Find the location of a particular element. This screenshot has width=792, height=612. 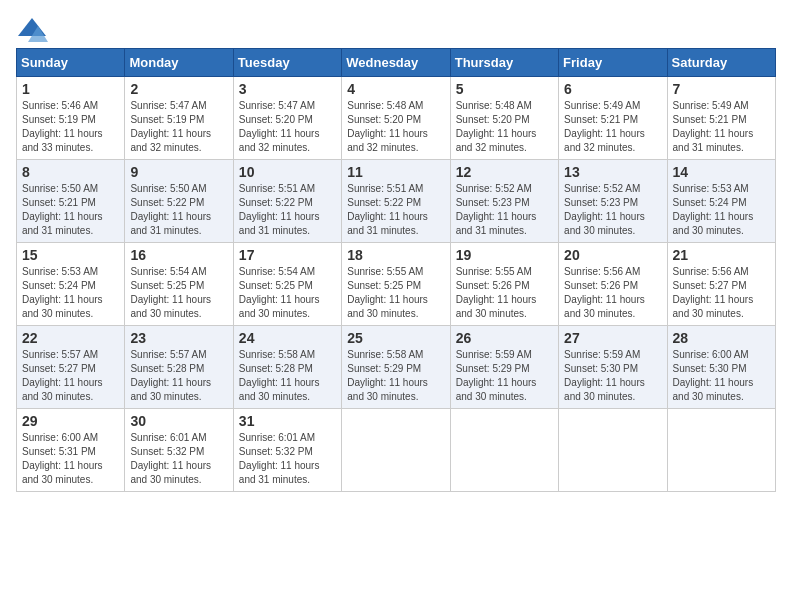

day-cell: 20Sunrise: 5:56 AM Sunset: 5:26 PM Dayli… is located at coordinates (613, 284).